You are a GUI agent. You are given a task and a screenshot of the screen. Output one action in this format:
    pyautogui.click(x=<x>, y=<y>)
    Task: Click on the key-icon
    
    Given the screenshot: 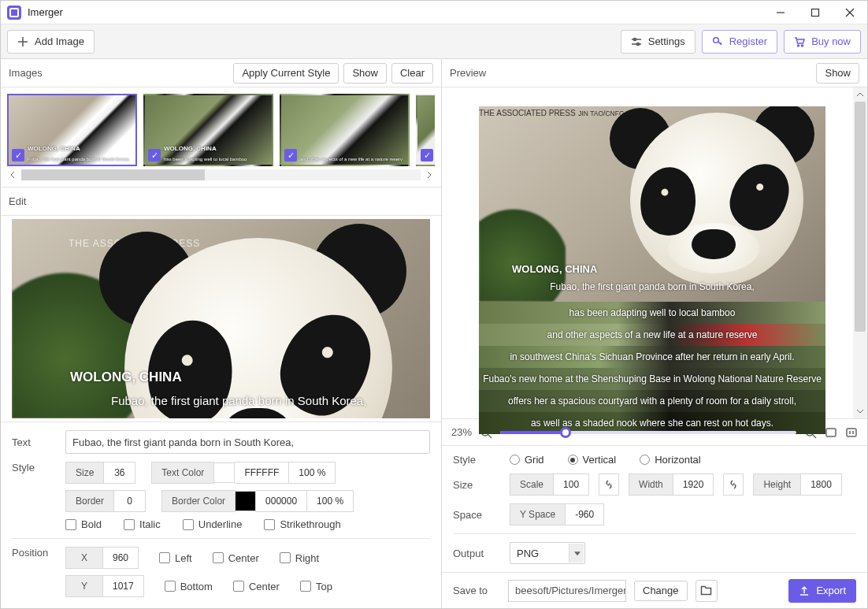 What is the action you would take?
    pyautogui.click(x=718, y=42)
    